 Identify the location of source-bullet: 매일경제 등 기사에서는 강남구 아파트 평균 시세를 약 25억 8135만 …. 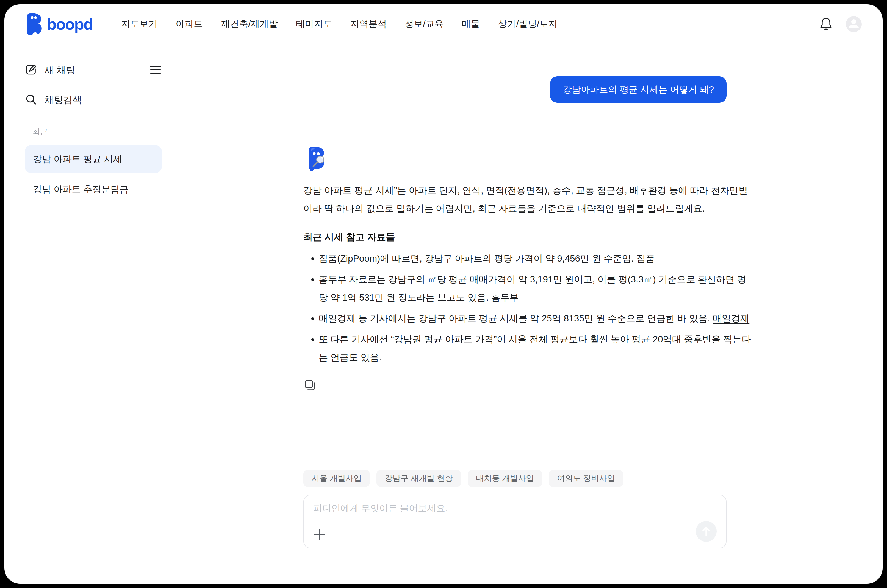
(536, 318).